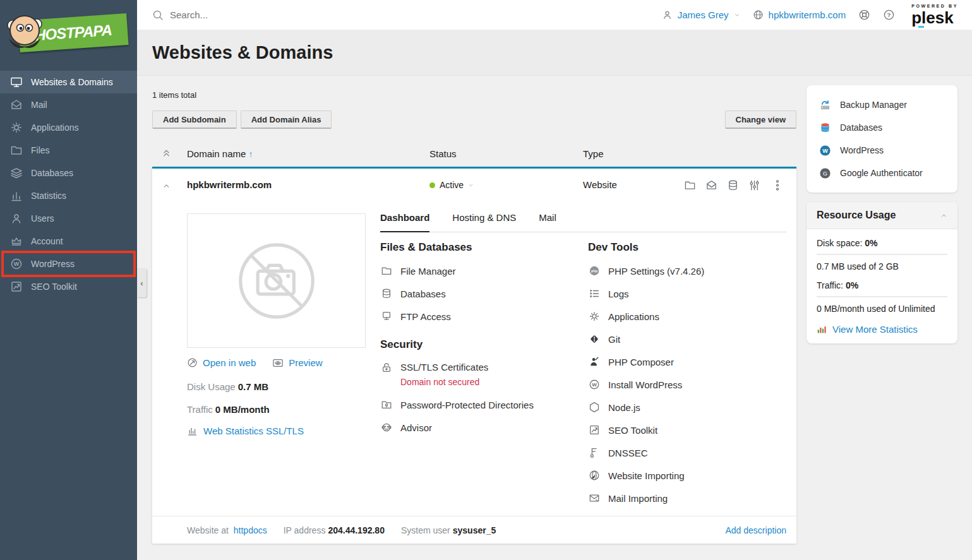 This screenshot has height=560, width=972. Describe the element at coordinates (889, 15) in the screenshot. I see `help-icon: ?` at that location.